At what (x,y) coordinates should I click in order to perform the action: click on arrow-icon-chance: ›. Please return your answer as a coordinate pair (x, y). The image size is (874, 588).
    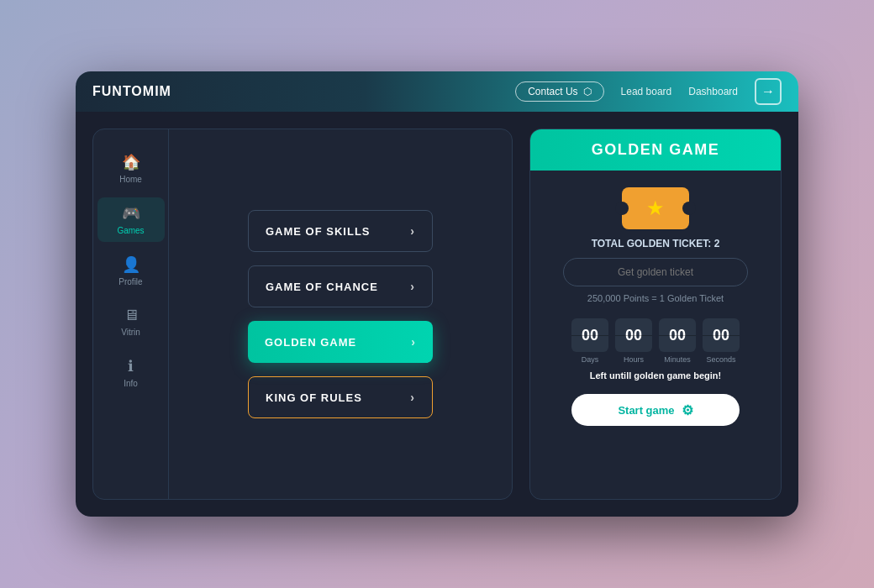
    Looking at the image, I should click on (413, 286).